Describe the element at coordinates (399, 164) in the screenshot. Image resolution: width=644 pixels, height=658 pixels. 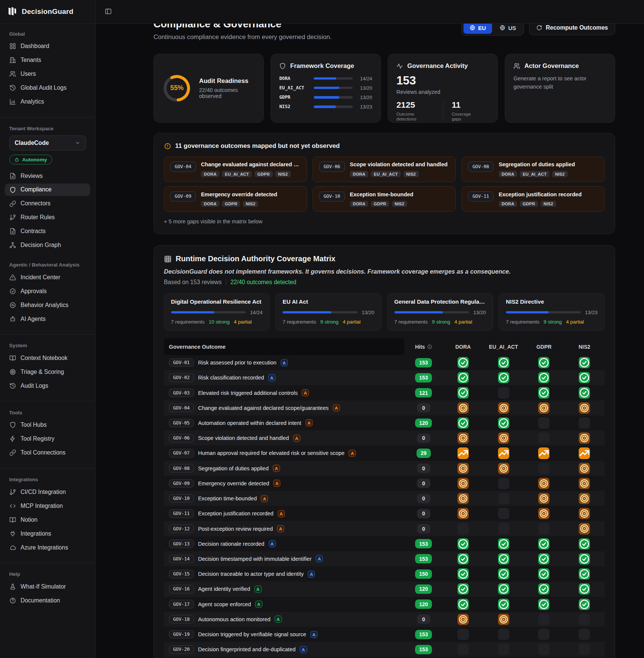
I see `gap-card-title: Scope violation detected and handled` at that location.